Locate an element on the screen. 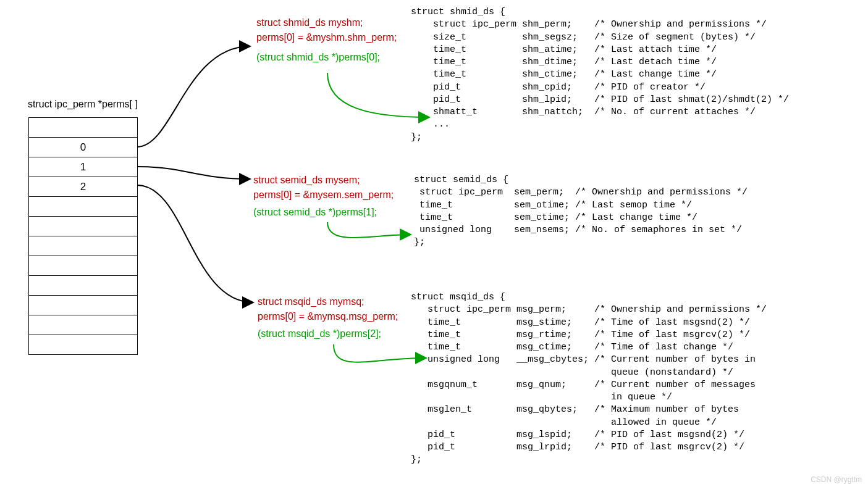 Image resolution: width=868 pixels, height=487 pixels. msq-assign: perms[0] = &mymsq.msg_perm; is located at coordinates (327, 317).